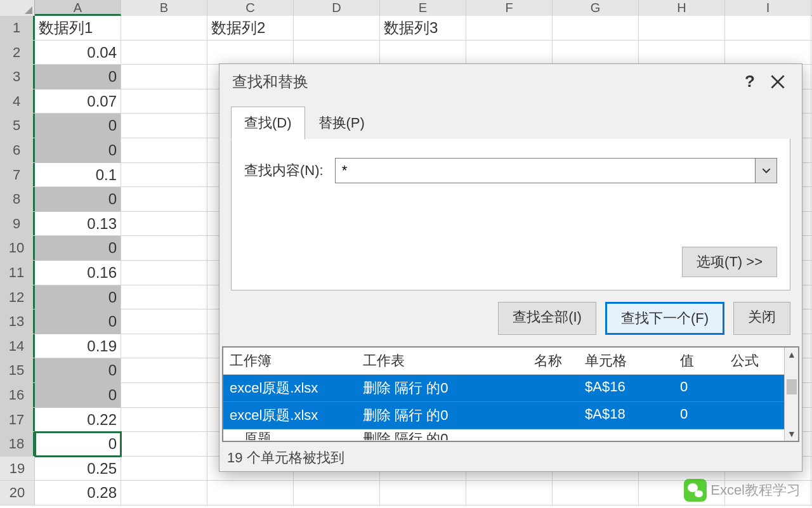  Describe the element at coordinates (18, 101) in the screenshot. I see `row-header: 4` at that location.